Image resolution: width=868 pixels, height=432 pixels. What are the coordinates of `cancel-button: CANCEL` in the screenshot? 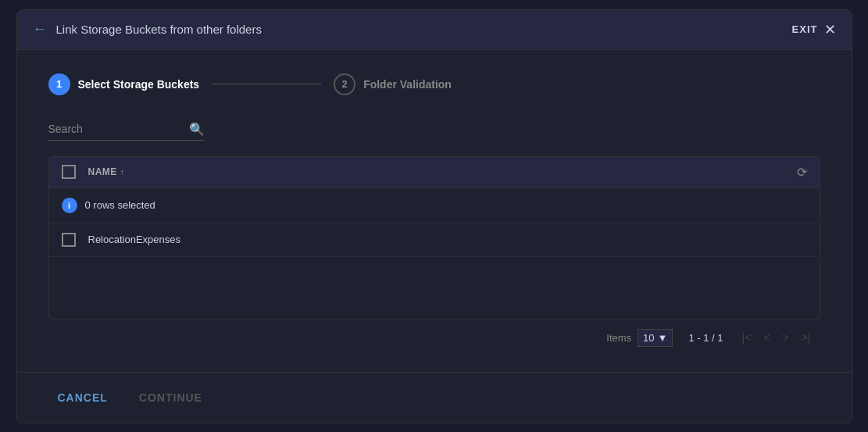 It's located at (83, 398).